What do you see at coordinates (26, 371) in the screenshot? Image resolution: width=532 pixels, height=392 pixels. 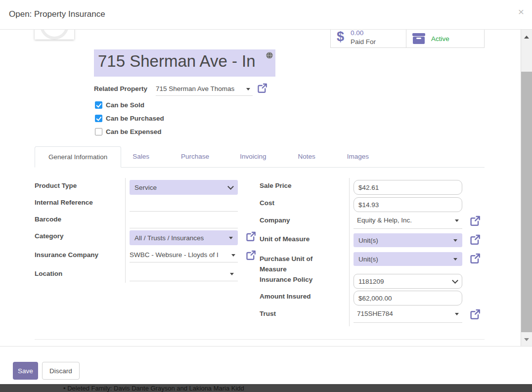 I see `save-button: Save` at bounding box center [26, 371].